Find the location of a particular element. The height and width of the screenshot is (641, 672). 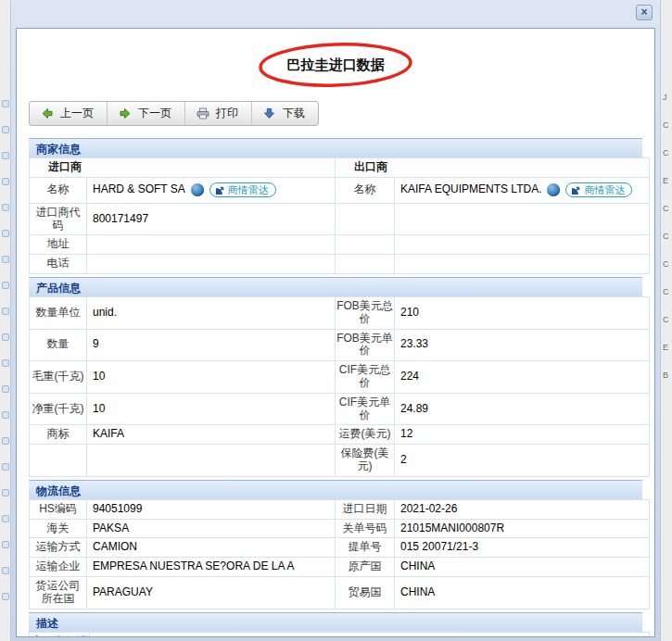

table-row: 数量单位unid.FOB美元总价210 is located at coordinates (339, 313).